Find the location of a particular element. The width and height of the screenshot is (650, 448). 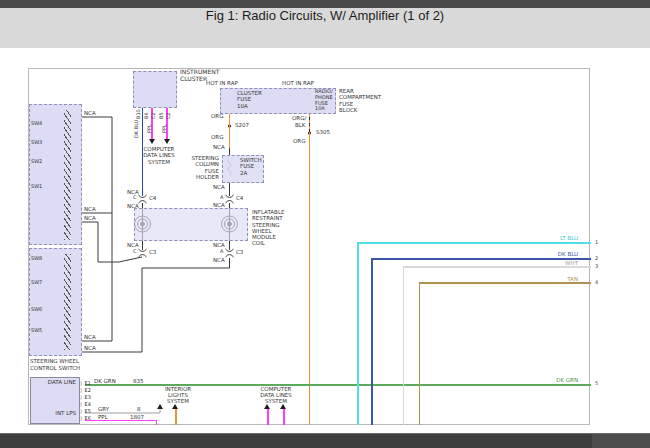

wire-label-gry: GRY is located at coordinates (104, 409).